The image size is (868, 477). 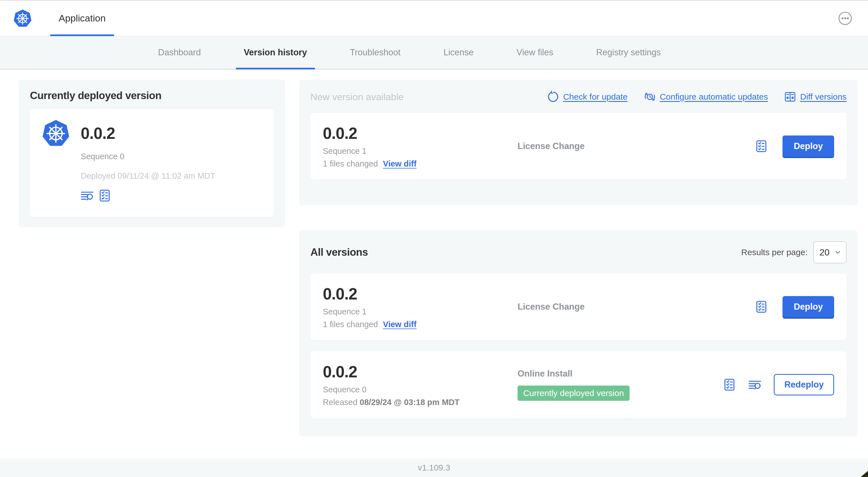 I want to click on version-row-sequence-0: 0.0.2 Sequence 0 Released 08/29/24 @ 03:…, so click(x=578, y=385).